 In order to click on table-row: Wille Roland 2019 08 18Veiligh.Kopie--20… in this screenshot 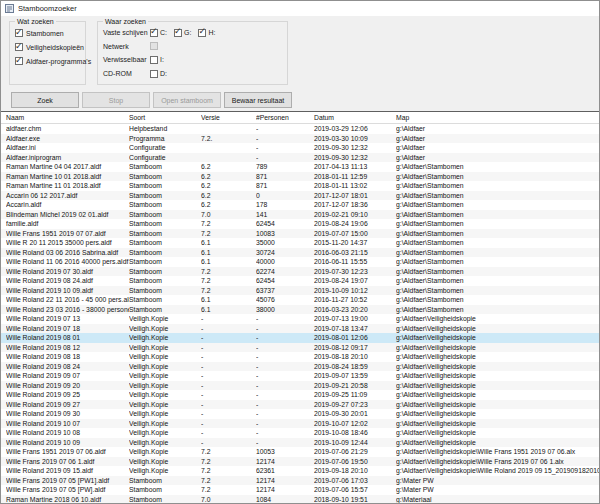, I will do `click(300, 357)`.